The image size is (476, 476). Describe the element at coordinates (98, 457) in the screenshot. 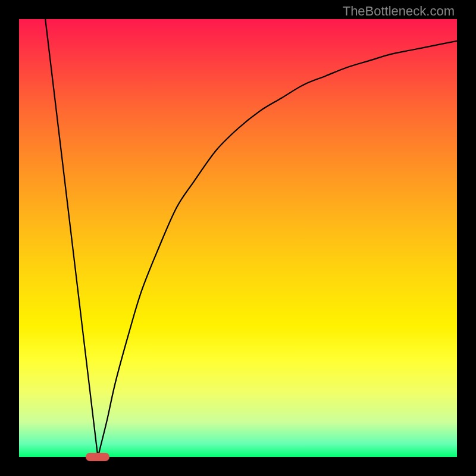

I see `vertex-marker` at that location.